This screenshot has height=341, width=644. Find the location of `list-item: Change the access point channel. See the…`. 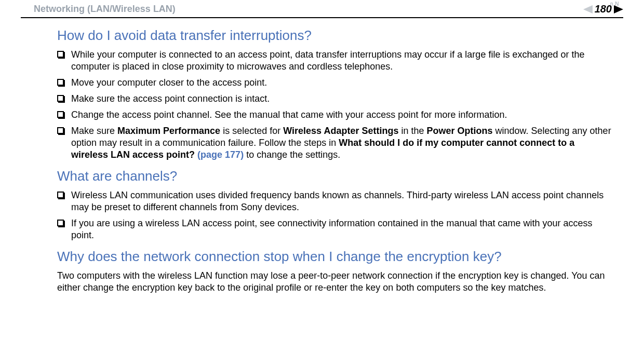

list-item: Change the access point channel. See the… is located at coordinates (335, 115).